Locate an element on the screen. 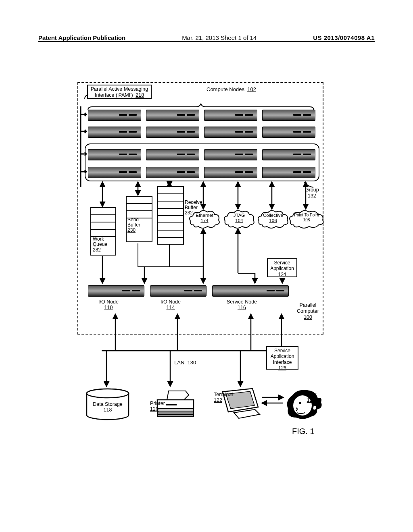 The width and height of the screenshot is (413, 532). data-storage-ref: 118 is located at coordinates (108, 410).